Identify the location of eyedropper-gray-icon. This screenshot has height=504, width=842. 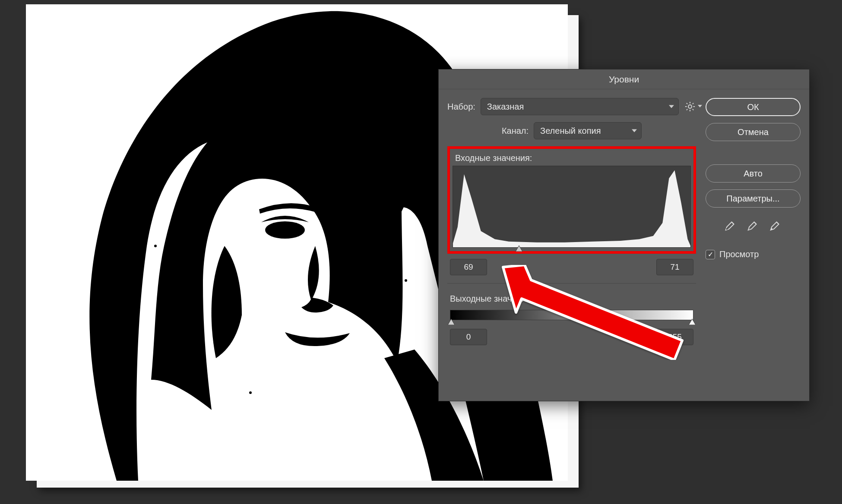
(753, 226).